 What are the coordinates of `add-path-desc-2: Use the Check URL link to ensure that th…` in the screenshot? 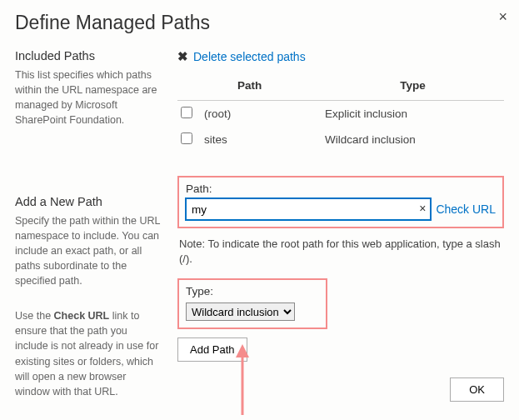 It's located at (88, 353).